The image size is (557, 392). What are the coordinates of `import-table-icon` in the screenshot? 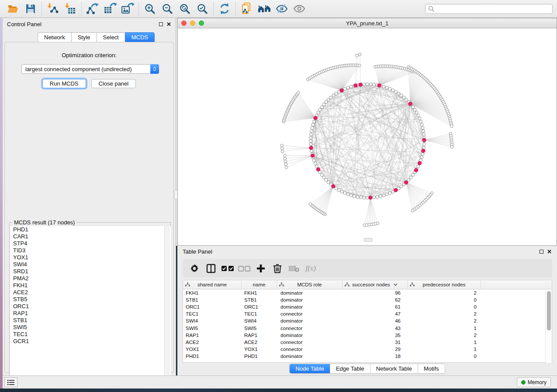 It's located at (70, 9).